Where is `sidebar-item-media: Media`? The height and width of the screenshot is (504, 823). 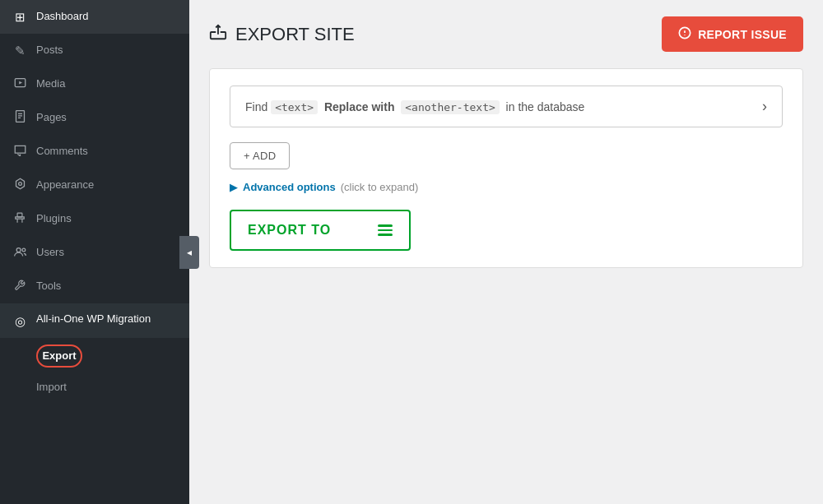 sidebar-item-media: Media is located at coordinates (95, 84).